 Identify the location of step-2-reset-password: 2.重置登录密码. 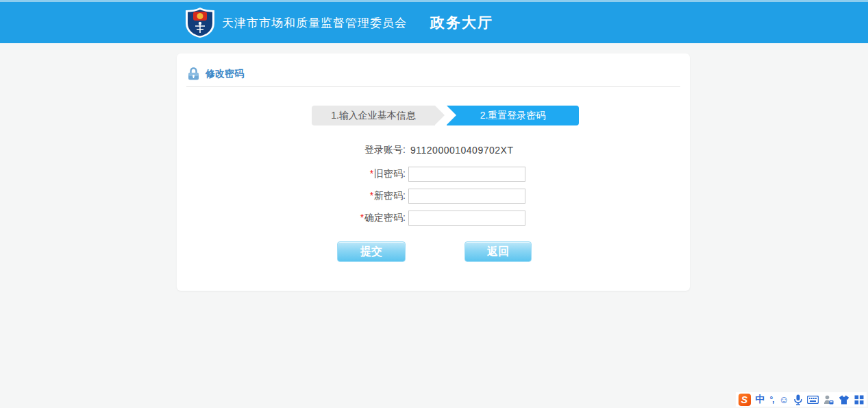
(512, 115).